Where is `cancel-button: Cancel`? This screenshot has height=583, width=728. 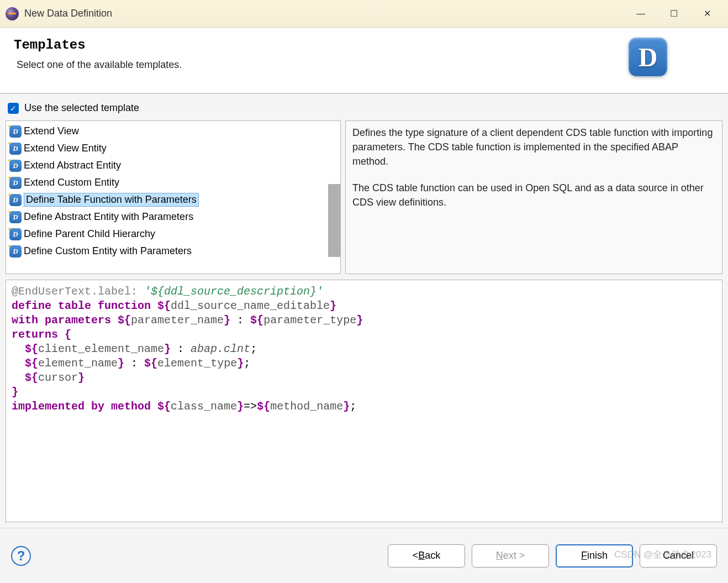
cancel-button: Cancel is located at coordinates (678, 556).